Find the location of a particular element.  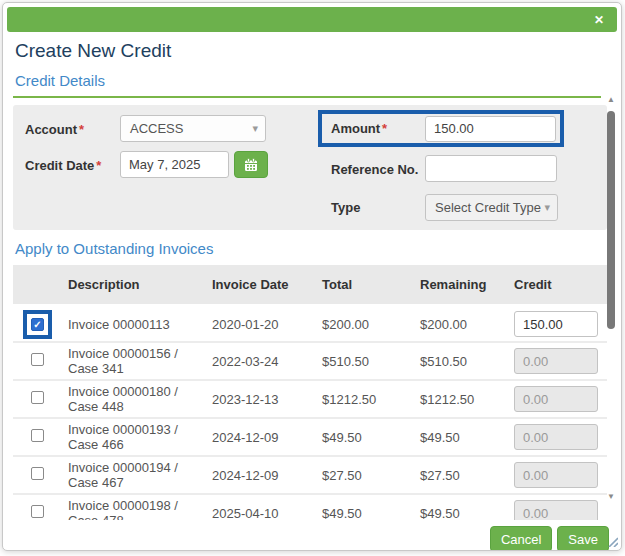

col-credit: Credit is located at coordinates (556, 284).